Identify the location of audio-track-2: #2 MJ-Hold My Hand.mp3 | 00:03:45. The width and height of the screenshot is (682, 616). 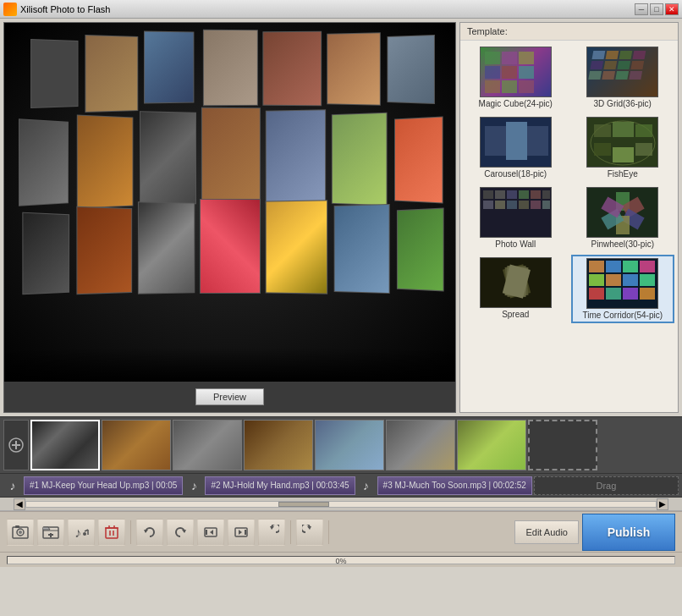
(279, 486).